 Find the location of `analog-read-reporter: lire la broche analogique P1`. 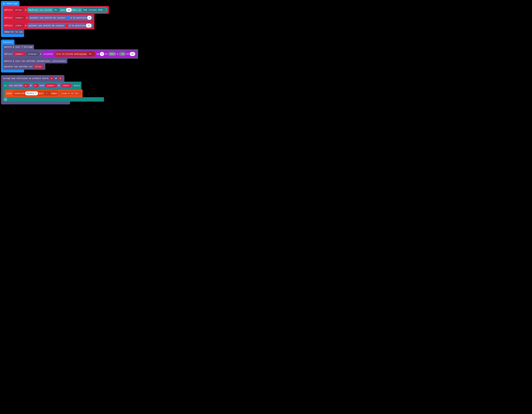

analog-read-reporter: lire la broche analogique P1 is located at coordinates (75, 54).